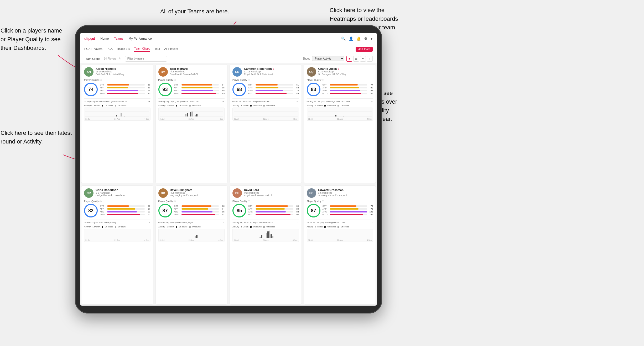 The image size is (644, 346). What do you see at coordinates (198, 190) in the screenshot?
I see `player-name: Dave Billingham` at bounding box center [198, 190].